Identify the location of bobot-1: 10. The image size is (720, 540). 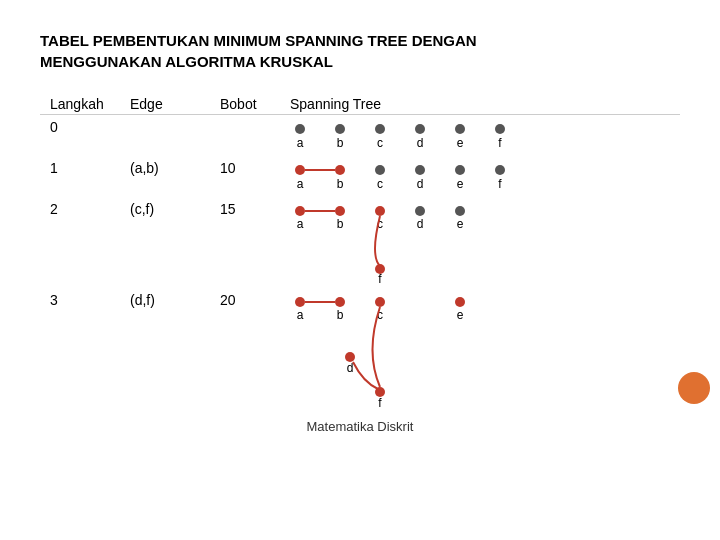
(245, 176).